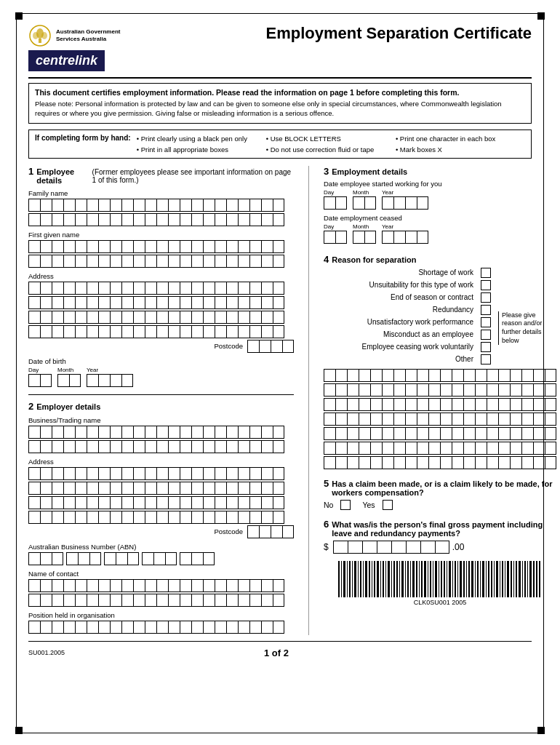 The width and height of the screenshot is (560, 745). Describe the element at coordinates (486, 310) in the screenshot. I see `redundancy-checkbox` at that location.